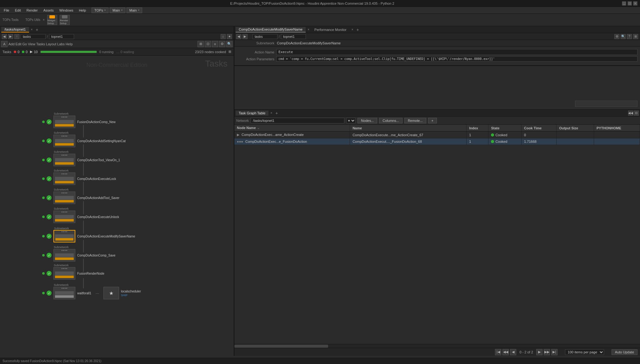 This screenshot has height=364, width=640. Describe the element at coordinates (505, 128) in the screenshot. I see `col-state: State` at that location.